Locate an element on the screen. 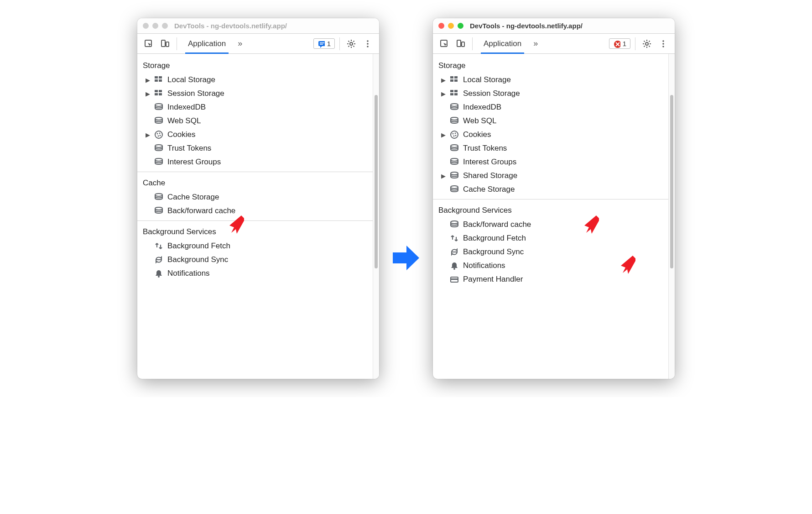 This screenshot has width=812, height=514. window-title: DevTools - ng-devtools.netlify.app/ is located at coordinates (526, 26).